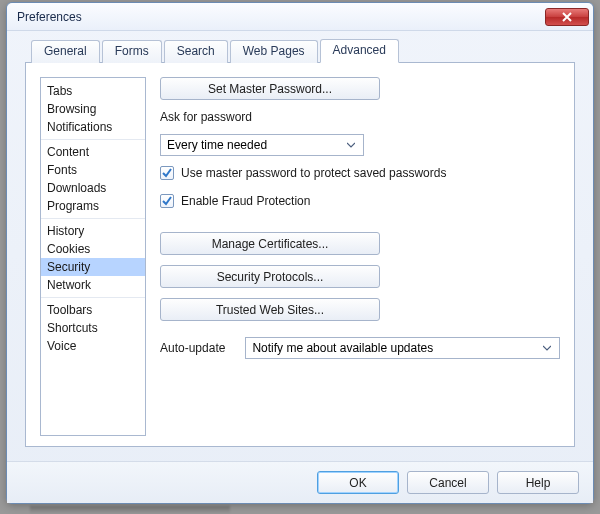 This screenshot has height=514, width=600. I want to click on ask-for-password-select: Every time needed, so click(262, 145).